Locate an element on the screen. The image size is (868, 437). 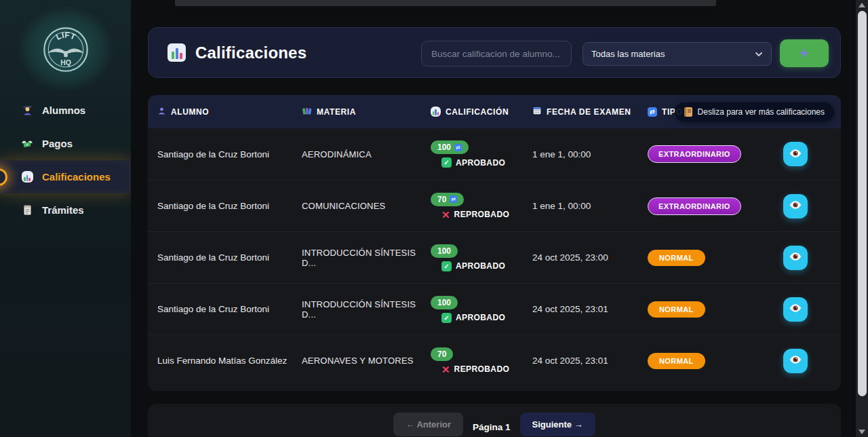
table-row: Santiago de la Cruz Bortoni AERODINÁMICA… is located at coordinates (494, 154).